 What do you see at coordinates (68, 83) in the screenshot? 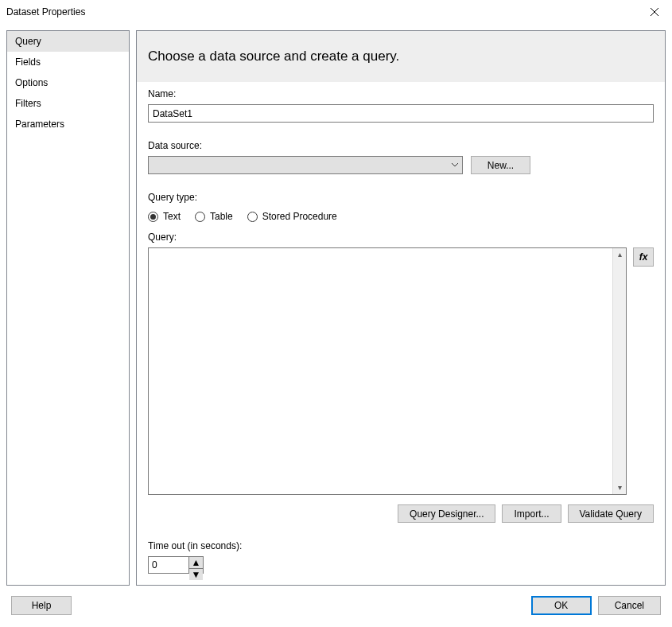
I see `sidebar-item-options: Options` at bounding box center [68, 83].